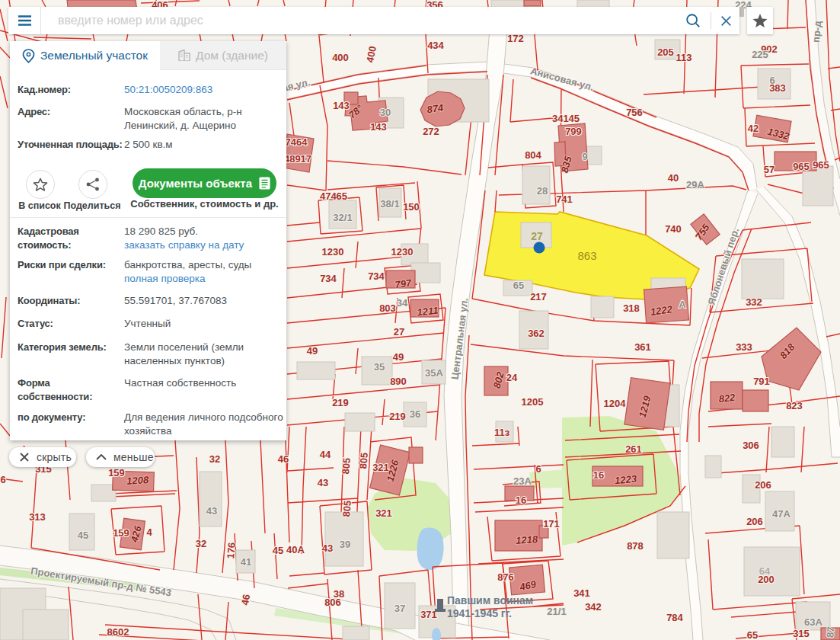  What do you see at coordinates (246, 562) in the screenshot?
I see `svg-text: 41` at bounding box center [246, 562].